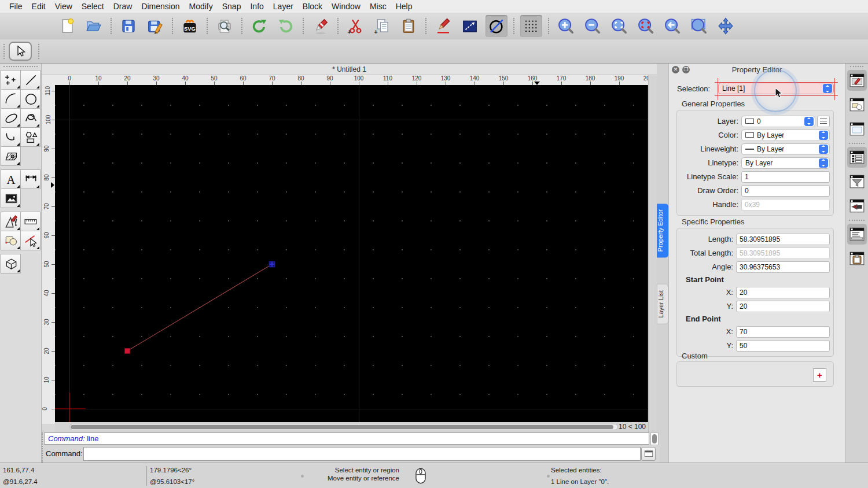 The width and height of the screenshot is (868, 488). Describe the element at coordinates (663, 304) in the screenshot. I see `dock-tab-layer-list: Layer List` at that location.